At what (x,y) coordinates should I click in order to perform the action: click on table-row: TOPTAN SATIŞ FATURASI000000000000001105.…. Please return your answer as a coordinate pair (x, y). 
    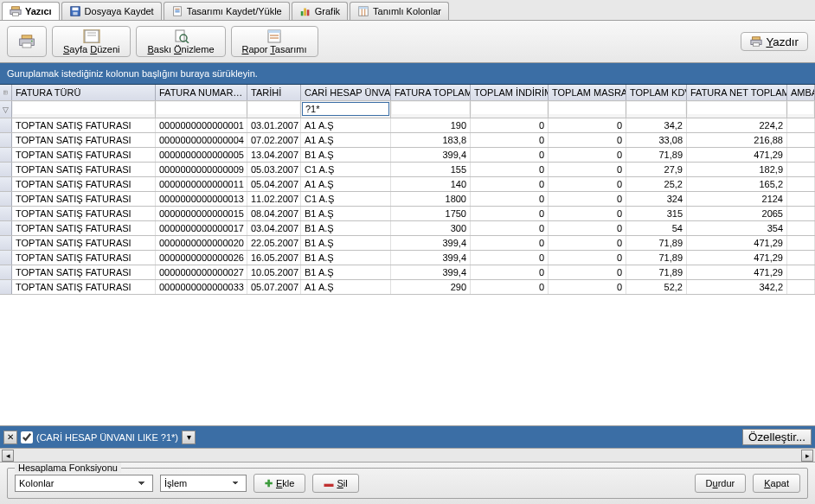
    Looking at the image, I should click on (408, 185).